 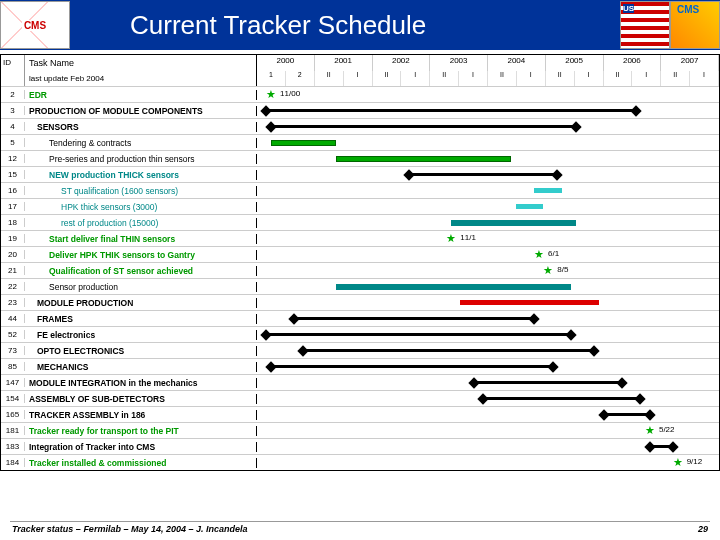 What do you see at coordinates (360, 382) in the screenshot?
I see `gantt-row: 147MODULE INTEGRATION in the mechanics` at bounding box center [360, 382].